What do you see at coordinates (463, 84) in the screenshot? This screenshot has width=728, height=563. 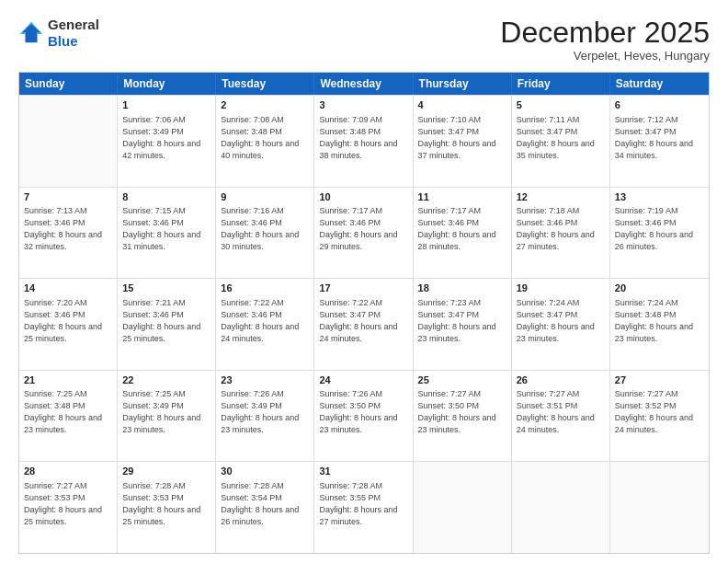 I see `header-day-thursday: Thursday` at bounding box center [463, 84].